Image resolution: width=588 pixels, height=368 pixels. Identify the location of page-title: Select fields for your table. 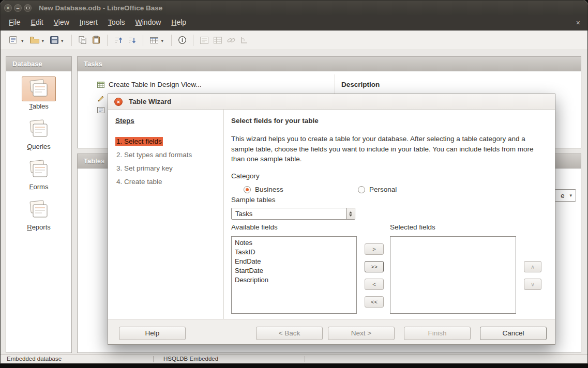
(275, 121).